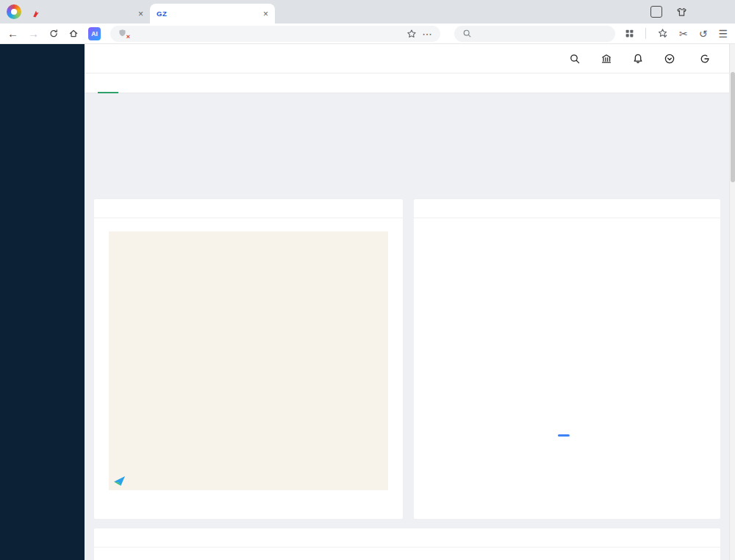  Describe the element at coordinates (705, 59) in the screenshot. I see `logout-icon` at that location.